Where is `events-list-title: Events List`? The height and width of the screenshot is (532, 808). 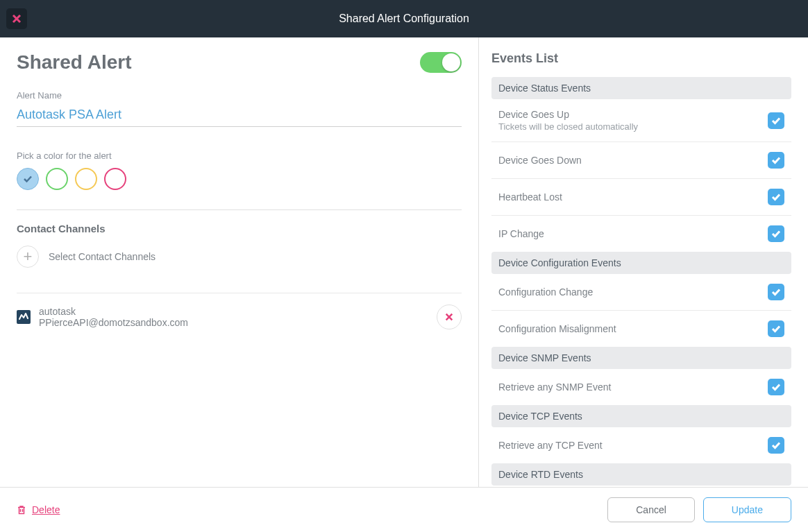
events-list-title: Events List is located at coordinates (641, 58).